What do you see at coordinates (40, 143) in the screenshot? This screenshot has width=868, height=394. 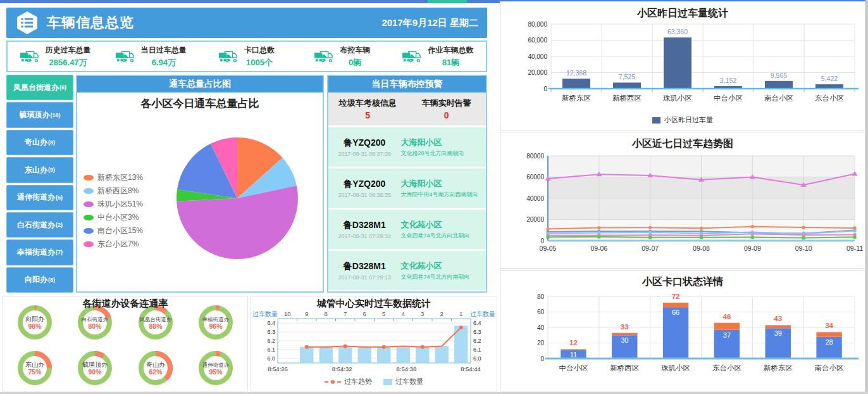 I see `sidebar-item-qishan: 奇山办(8)` at bounding box center [40, 143].